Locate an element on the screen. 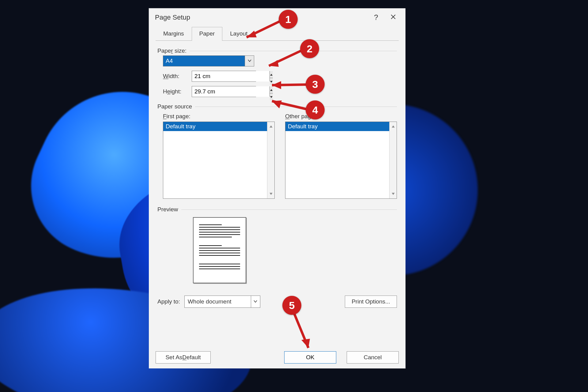  paper-size-value: A4 is located at coordinates (204, 61).